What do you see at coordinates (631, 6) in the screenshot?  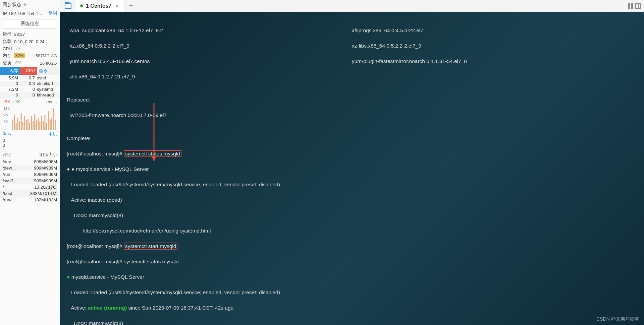 I see `grid-view-icon` at bounding box center [631, 6].